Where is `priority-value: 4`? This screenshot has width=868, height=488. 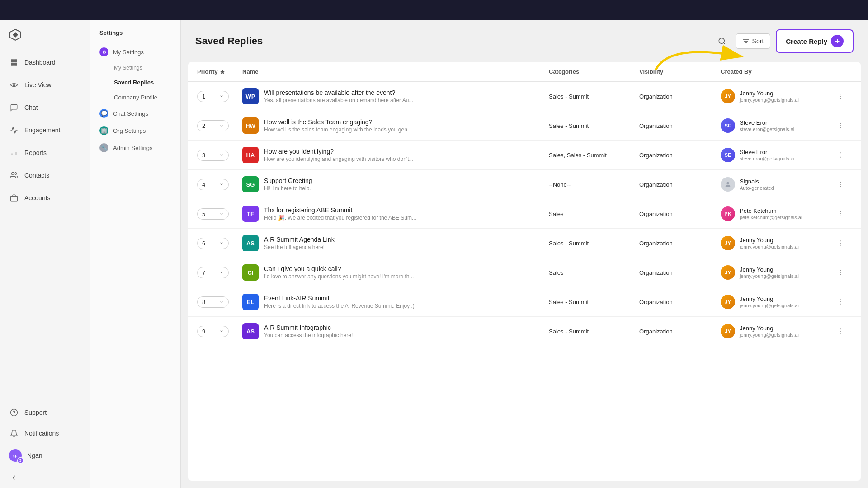 priority-value: 4 is located at coordinates (203, 184).